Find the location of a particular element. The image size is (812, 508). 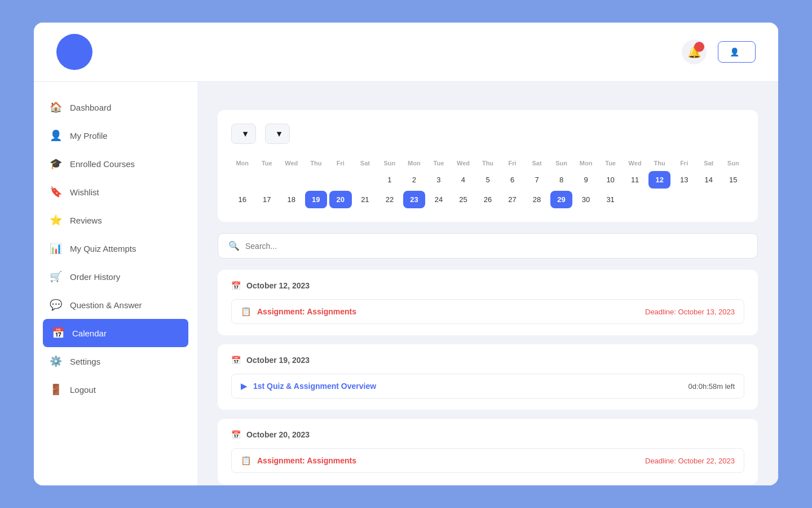

sidebar-item-enrolled-courses: 🎓 Enrolled Courses is located at coordinates (116, 164).